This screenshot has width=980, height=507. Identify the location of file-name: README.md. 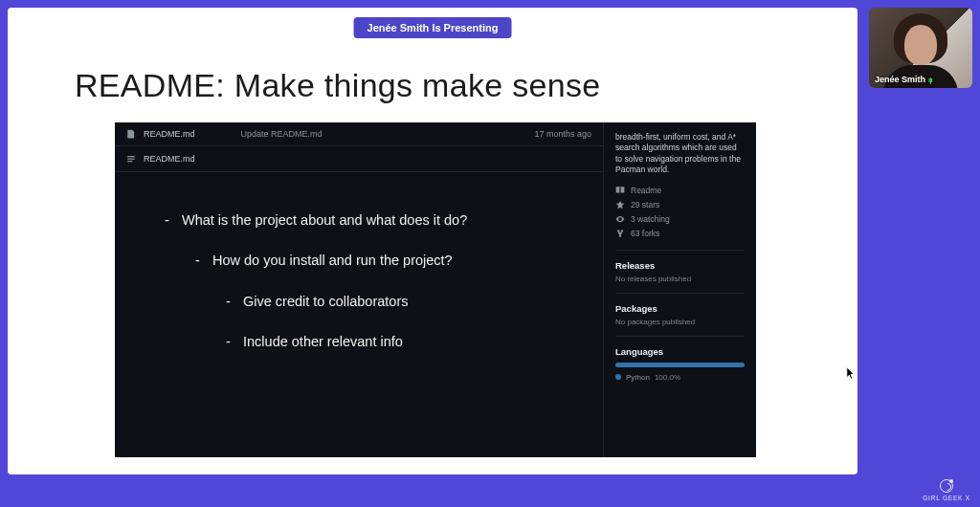
(169, 134).